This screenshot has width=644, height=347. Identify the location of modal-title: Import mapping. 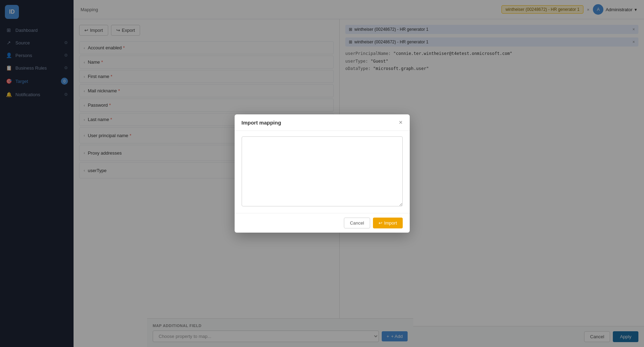
(261, 122).